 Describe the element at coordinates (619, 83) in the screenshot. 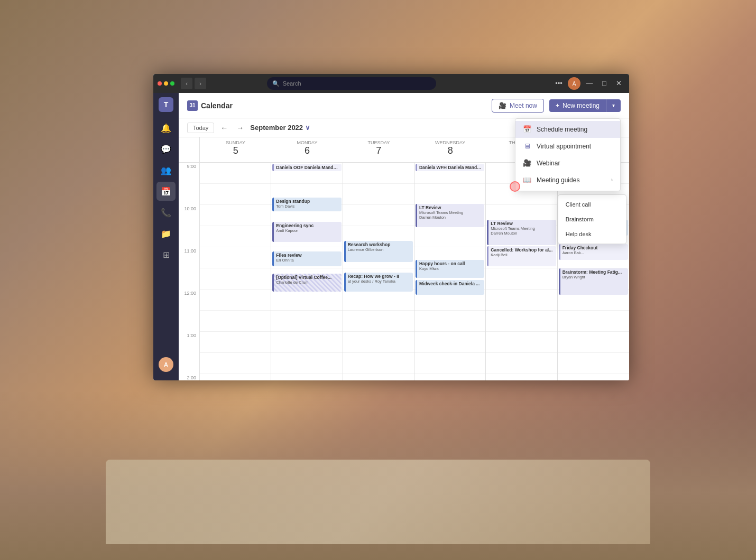

I see `close-button: ✕` at that location.